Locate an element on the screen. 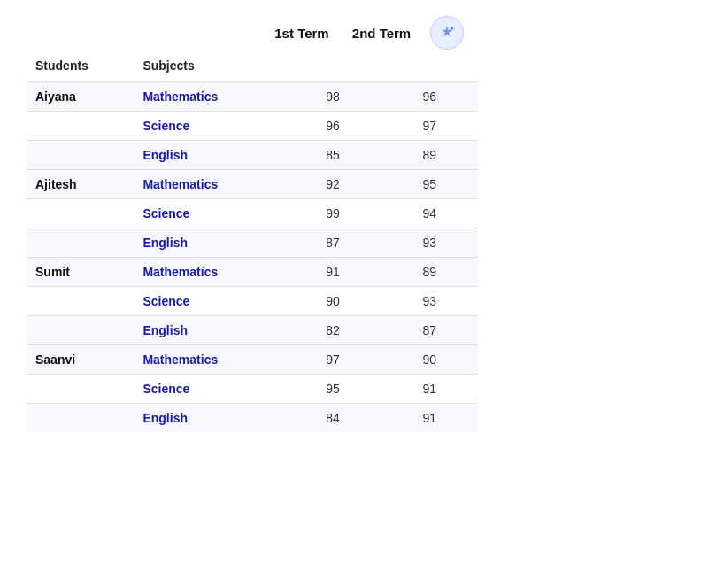 Image resolution: width=701 pixels, height=588 pixels. score-term1: 96 is located at coordinates (333, 126).